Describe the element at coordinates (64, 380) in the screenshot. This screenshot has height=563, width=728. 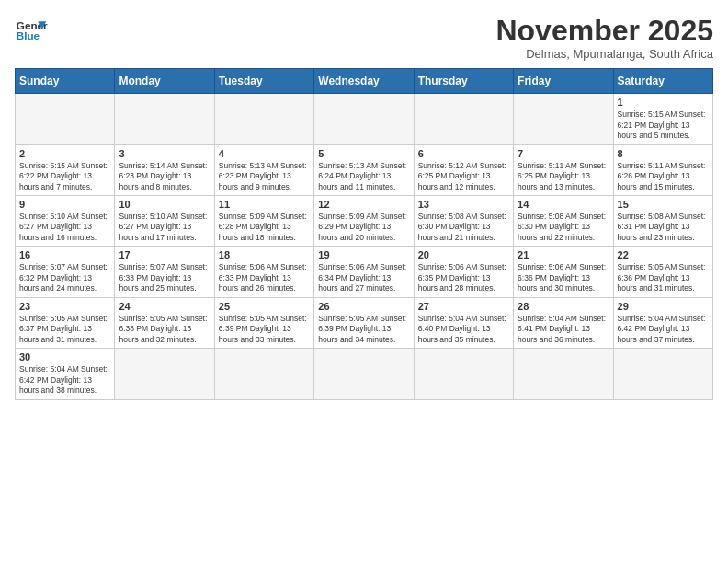
I see `day-sun-info: Sunrise: 5:04 AM Sunset: 6:42 PM Dayligh…` at that location.